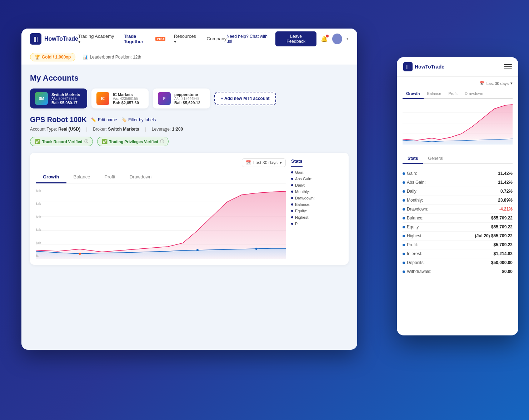 Image resolution: width=529 pixels, height=420 pixels. Describe the element at coordinates (408, 67) in the screenshot. I see `mobile-logo-icon: |||` at that location.